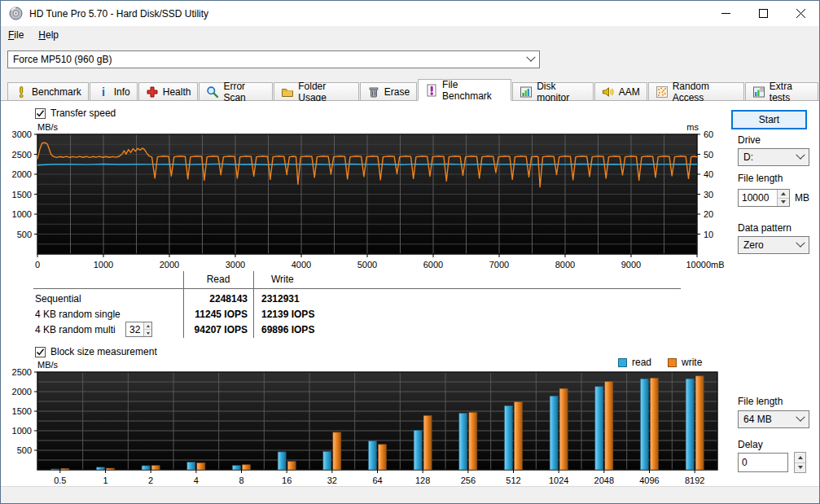 Image resolution: width=820 pixels, height=504 pixels. Describe the element at coordinates (553, 91) in the screenshot. I see `tab-disk-monitor: Disk monitor` at that location.